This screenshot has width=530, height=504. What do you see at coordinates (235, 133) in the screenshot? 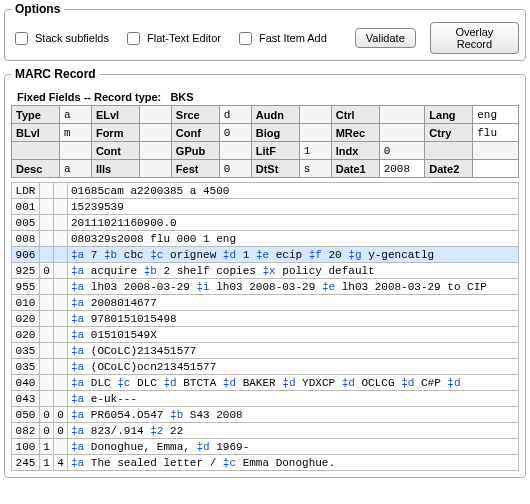
I see `ff-conf: 0` at bounding box center [235, 133].